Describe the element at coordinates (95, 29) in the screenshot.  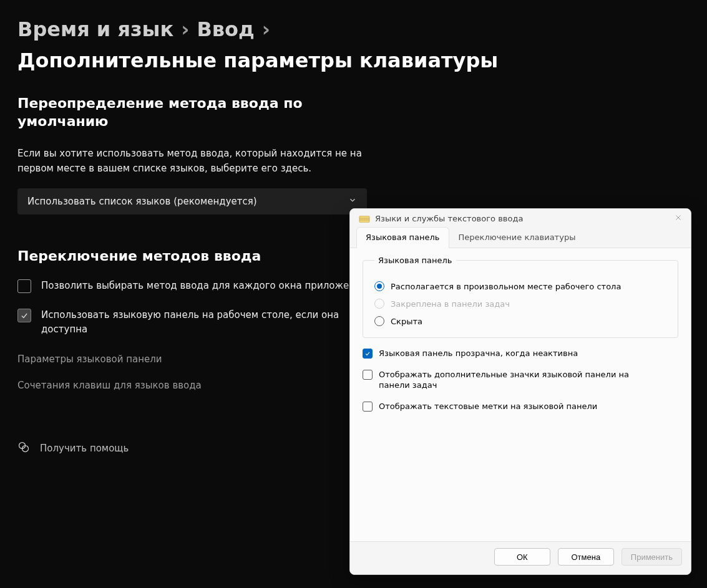
I see `breadcrumb-time-language: Время и язык` at that location.